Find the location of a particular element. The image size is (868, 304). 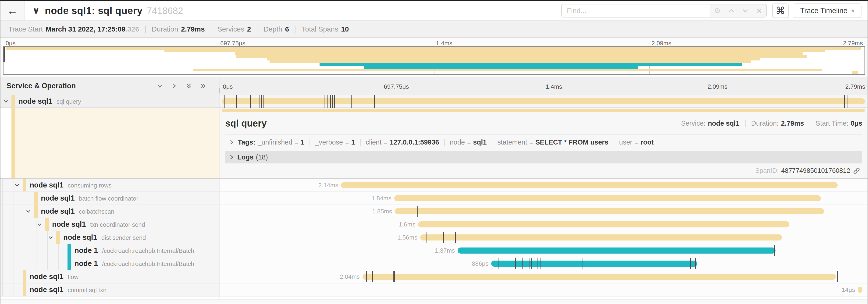

minimap-span-row is located at coordinates (434, 73).